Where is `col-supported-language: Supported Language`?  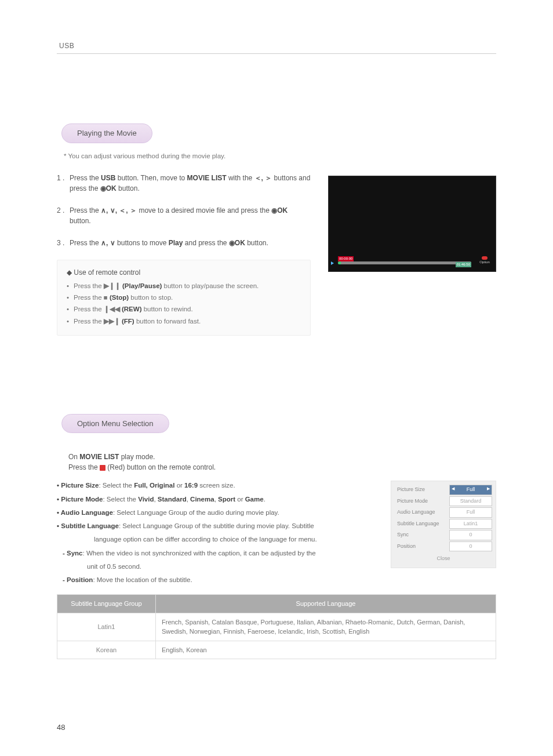 col-supported-language: Supported Language is located at coordinates (326, 604).